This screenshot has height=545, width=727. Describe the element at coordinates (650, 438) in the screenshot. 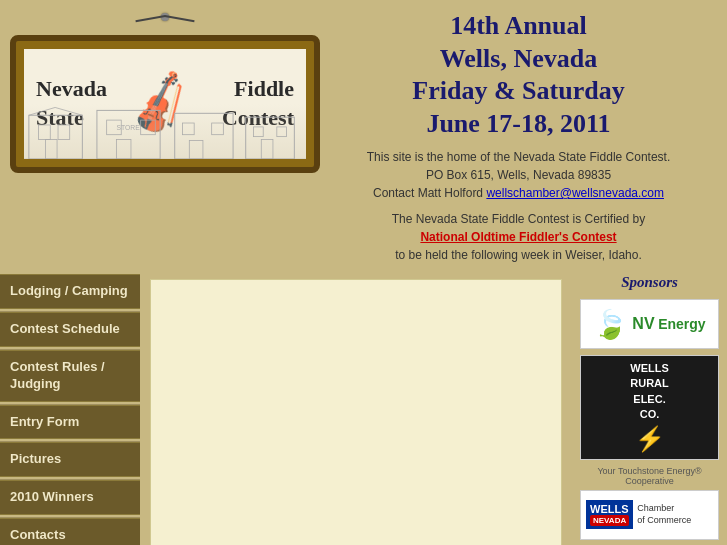

I see `wells-rural-lightning-icon: ⚡` at that location.